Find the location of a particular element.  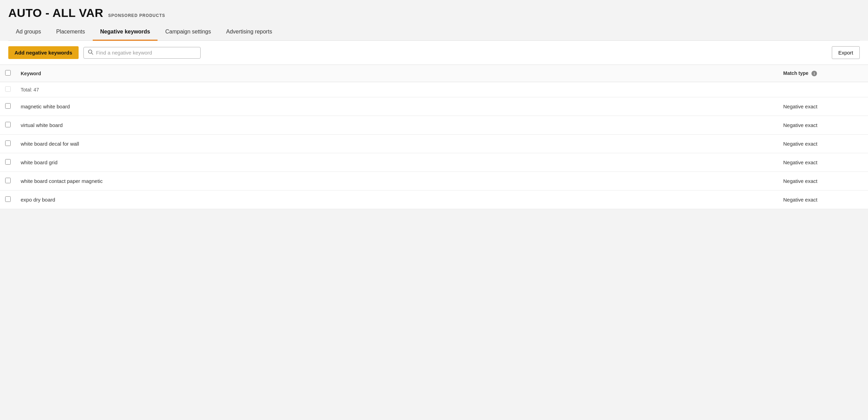

page-header: AUTO - ALL VAR SPONSORED PRODUCTS Ad gro… is located at coordinates (434, 20).